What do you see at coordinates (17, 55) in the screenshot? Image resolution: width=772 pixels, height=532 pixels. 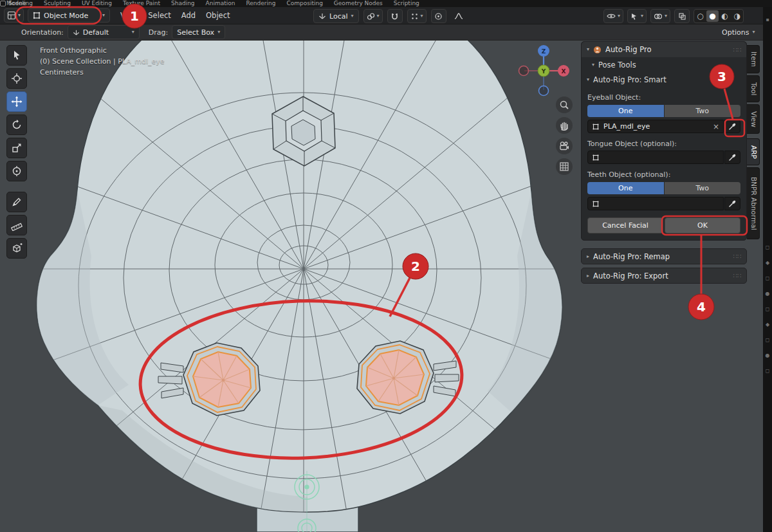 I see `select-box-tool` at bounding box center [17, 55].